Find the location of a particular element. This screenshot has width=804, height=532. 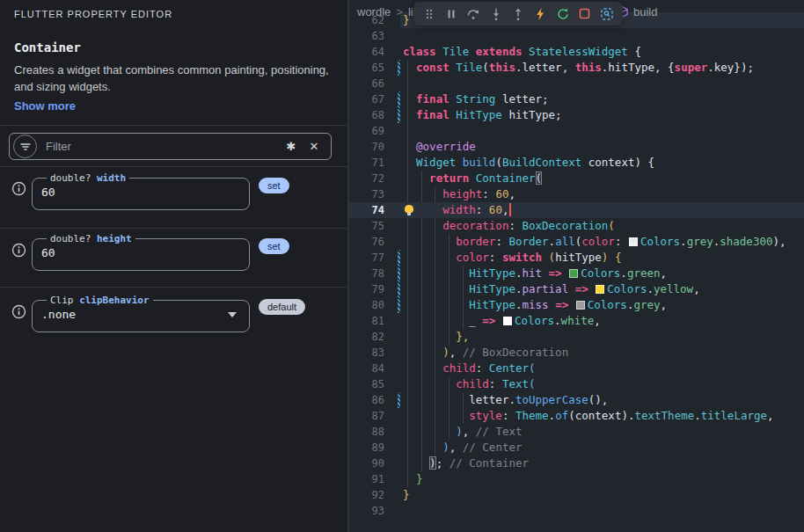

set-height-button: set is located at coordinates (274, 246).